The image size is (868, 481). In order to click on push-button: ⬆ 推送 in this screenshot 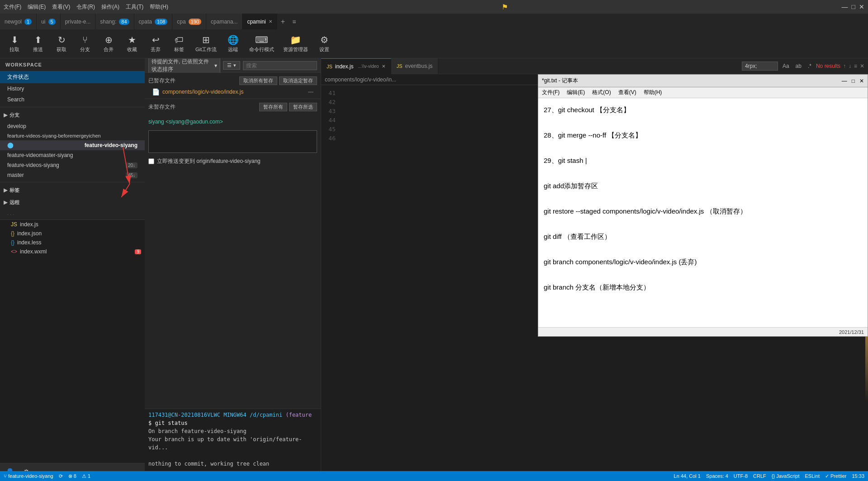, I will do `click(38, 43)`.